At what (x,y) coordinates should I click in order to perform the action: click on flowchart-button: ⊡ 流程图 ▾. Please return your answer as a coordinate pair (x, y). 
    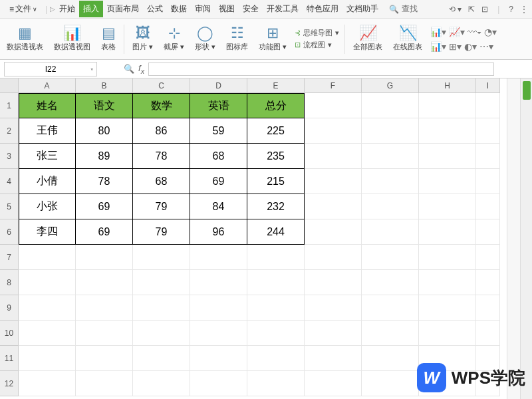
    Looking at the image, I should click on (317, 45).